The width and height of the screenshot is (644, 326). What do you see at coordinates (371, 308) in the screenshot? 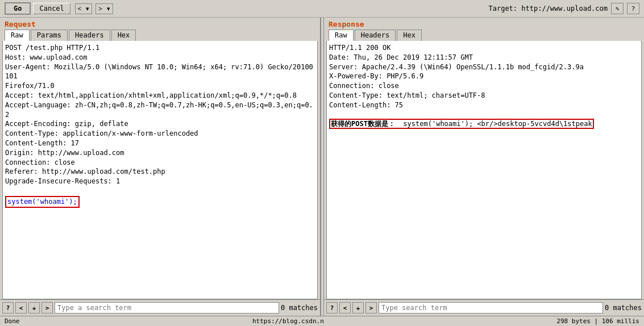
I see `response-search-next: >` at bounding box center [371, 308].